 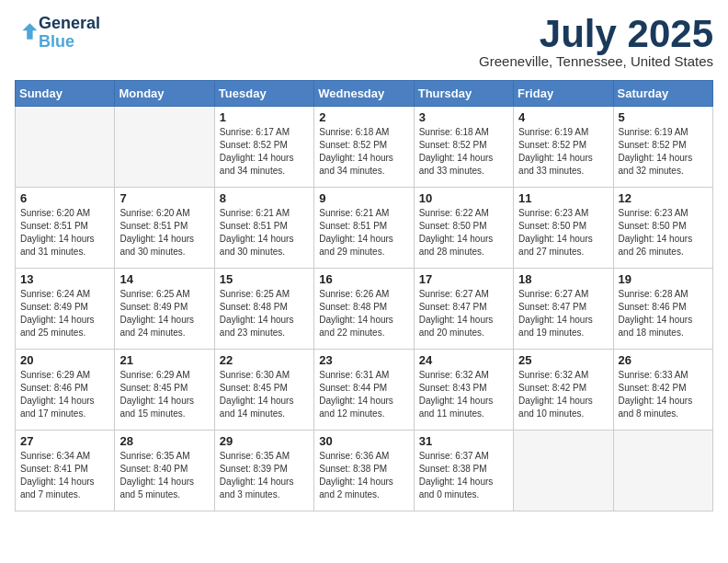 What do you see at coordinates (28, 31) in the screenshot?
I see `logo-icon` at bounding box center [28, 31].